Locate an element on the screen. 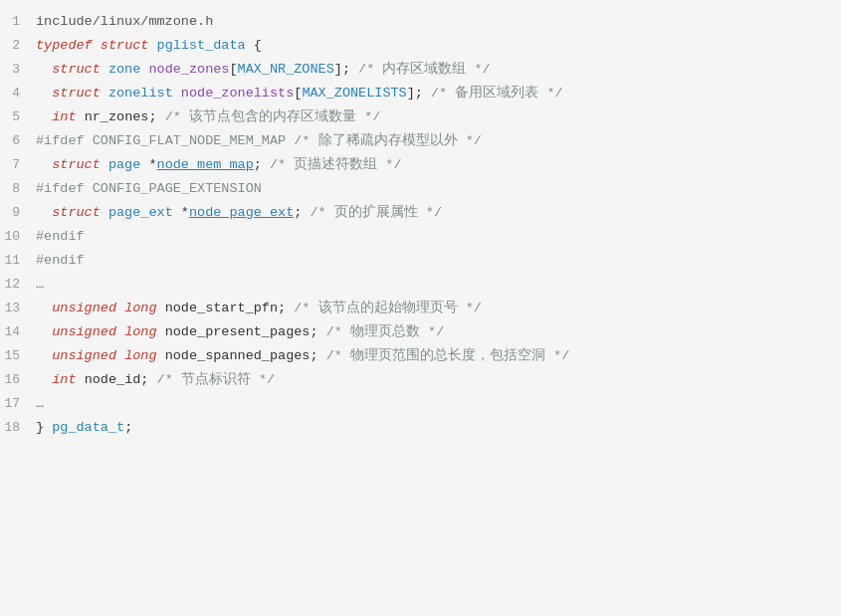 The image size is (841, 616). line-number: 1 is located at coordinates (18, 22).